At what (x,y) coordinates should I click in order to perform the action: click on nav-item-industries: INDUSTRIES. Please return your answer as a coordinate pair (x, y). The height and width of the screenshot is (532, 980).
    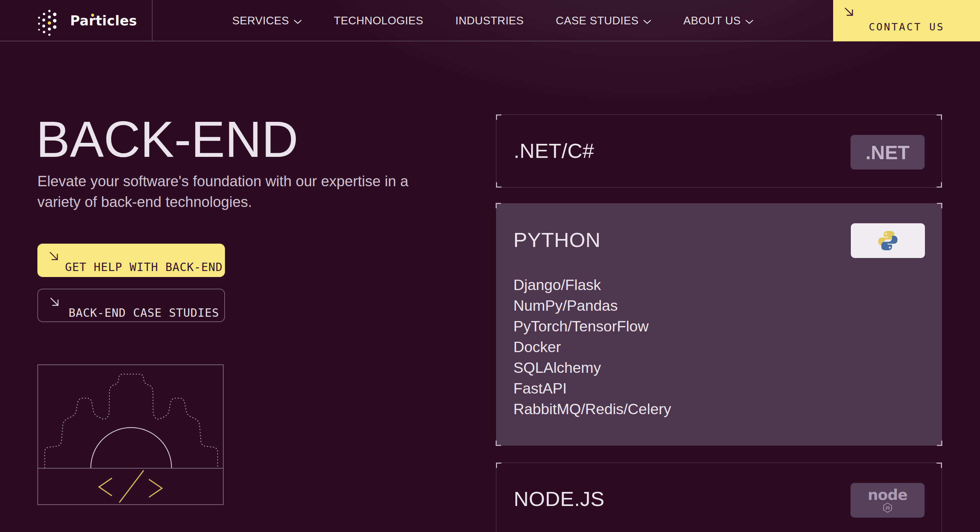
    Looking at the image, I should click on (490, 21).